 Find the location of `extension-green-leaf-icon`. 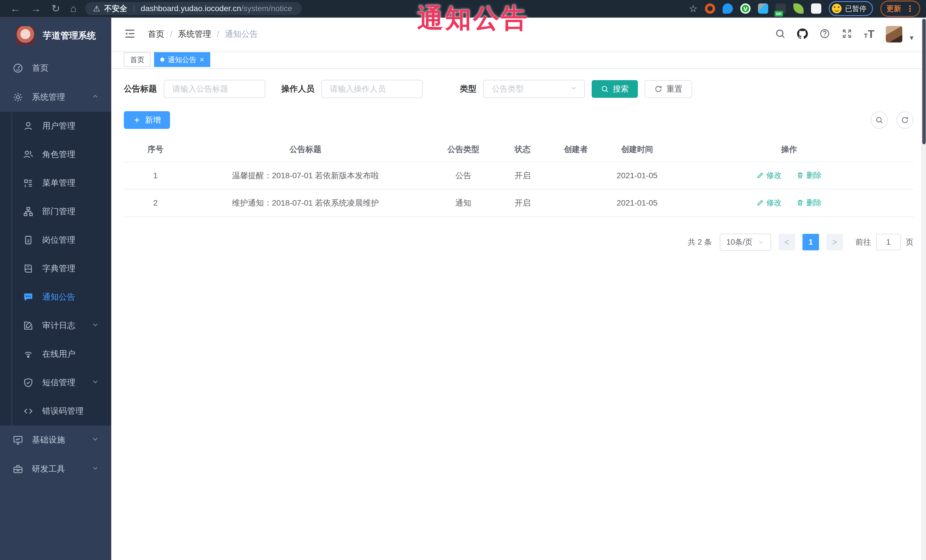

extension-green-leaf-icon is located at coordinates (798, 8).